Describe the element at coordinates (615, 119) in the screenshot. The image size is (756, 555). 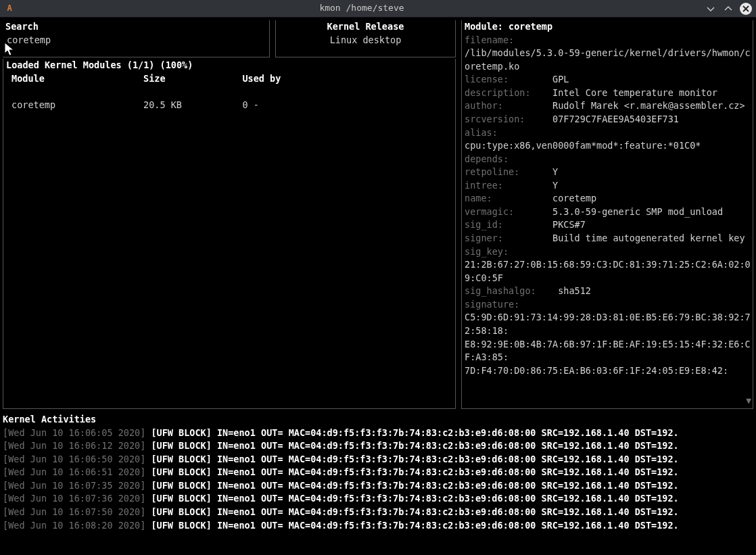
I see `srcversion-value: 07F729C7FAEE9A5403EF731` at that location.